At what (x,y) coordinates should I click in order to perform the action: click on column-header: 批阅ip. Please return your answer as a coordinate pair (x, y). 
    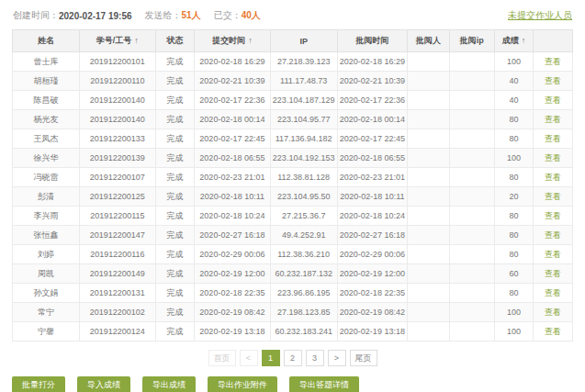
    Looking at the image, I should click on (472, 41).